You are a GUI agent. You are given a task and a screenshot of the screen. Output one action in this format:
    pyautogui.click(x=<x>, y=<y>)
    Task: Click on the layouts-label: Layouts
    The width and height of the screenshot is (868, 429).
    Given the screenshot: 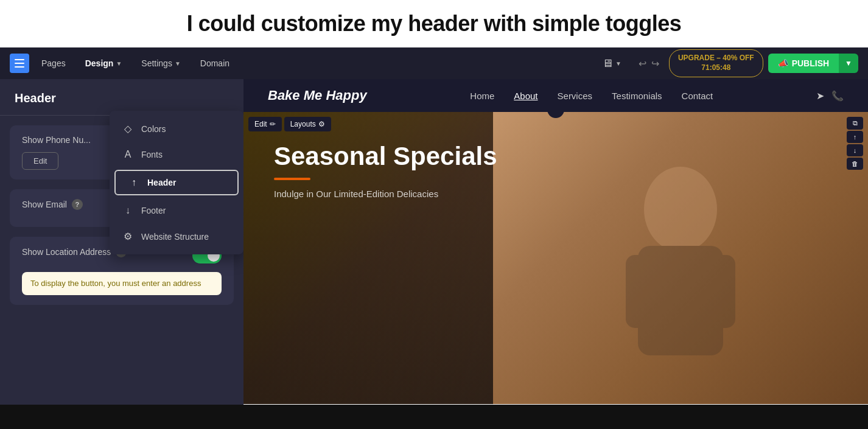 What is the action you would take?
    pyautogui.click(x=303, y=124)
    